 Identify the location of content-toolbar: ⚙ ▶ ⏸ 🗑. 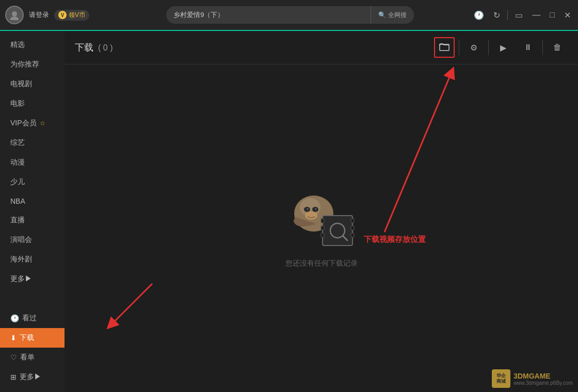
(501, 47).